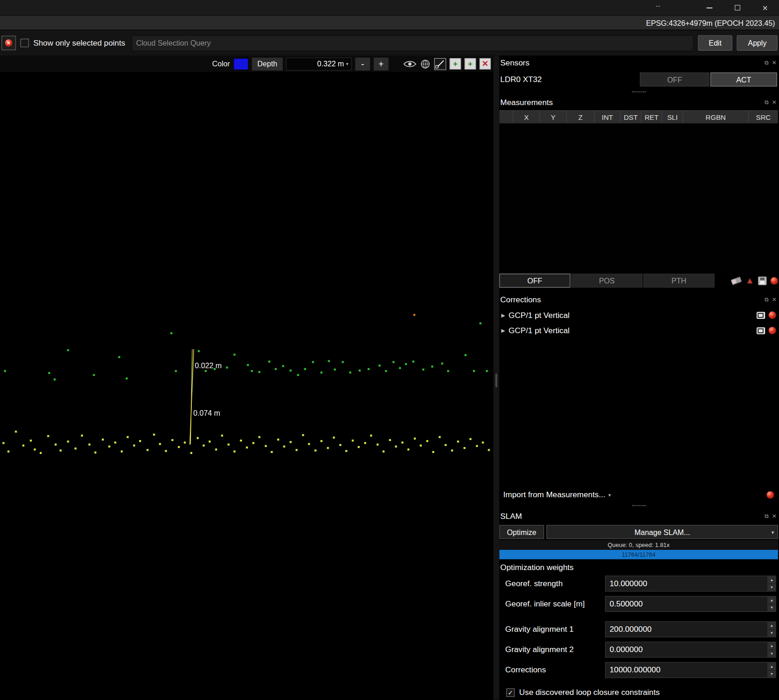  I want to click on depth-decrease-button: -, so click(363, 64).